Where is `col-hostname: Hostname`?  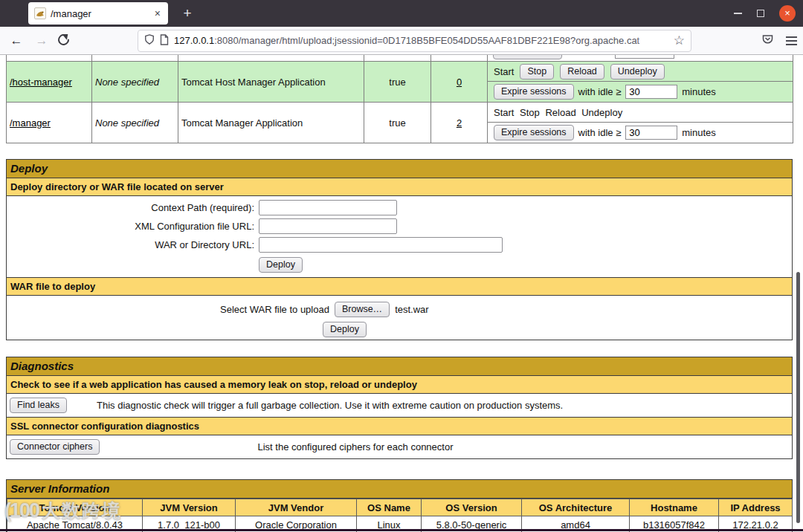
col-hostname: Hostname is located at coordinates (674, 508).